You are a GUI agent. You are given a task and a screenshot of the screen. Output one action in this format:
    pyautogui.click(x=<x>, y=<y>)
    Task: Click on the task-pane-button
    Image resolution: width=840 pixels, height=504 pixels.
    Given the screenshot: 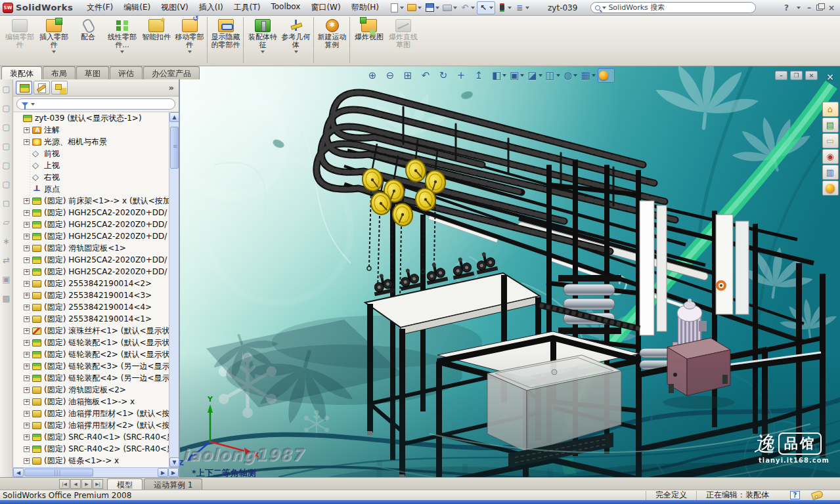 What is the action you would take?
    pyautogui.click(x=830, y=188)
    